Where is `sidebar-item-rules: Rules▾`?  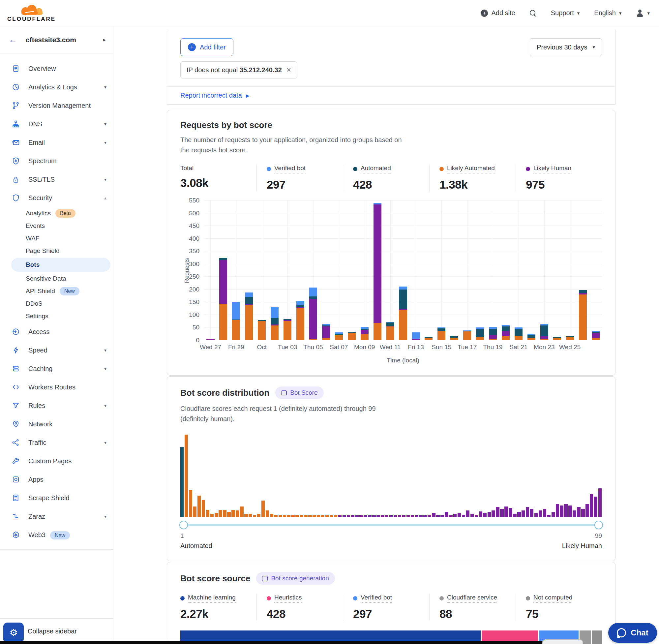 sidebar-item-rules: Rules▾ is located at coordinates (56, 406).